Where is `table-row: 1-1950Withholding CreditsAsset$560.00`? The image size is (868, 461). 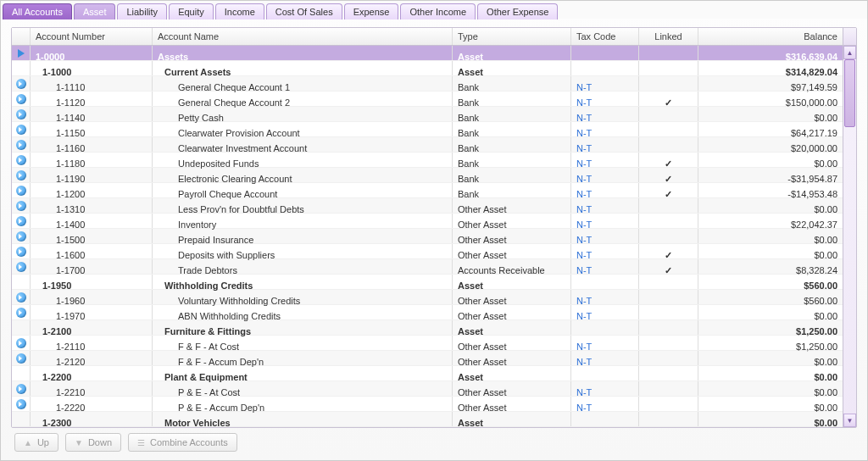
table-row: 1-1950Withholding CreditsAsset$560.00 is located at coordinates (427, 282).